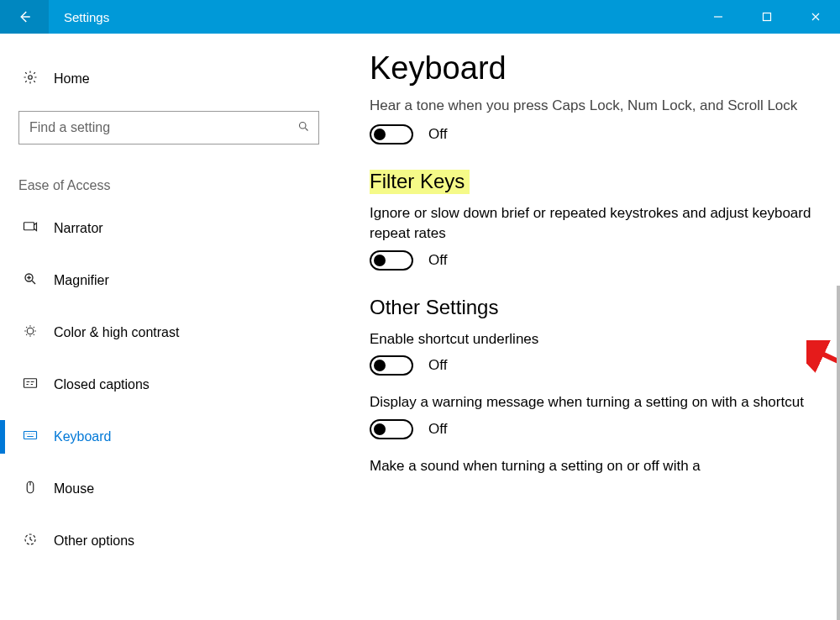  What do you see at coordinates (79, 17) in the screenshot?
I see `window-title: Settings` at bounding box center [79, 17].